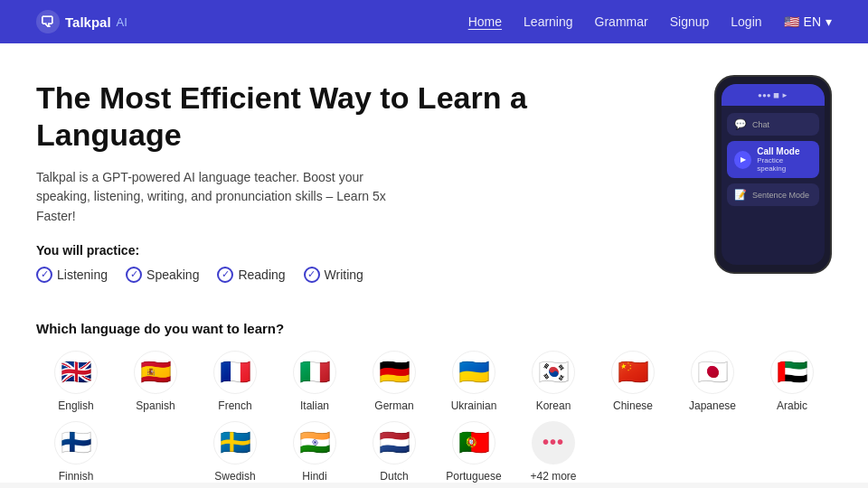 The width and height of the screenshot is (868, 488). What do you see at coordinates (315, 372) in the screenshot?
I see `italian-flag: 🇮🇹` at bounding box center [315, 372].